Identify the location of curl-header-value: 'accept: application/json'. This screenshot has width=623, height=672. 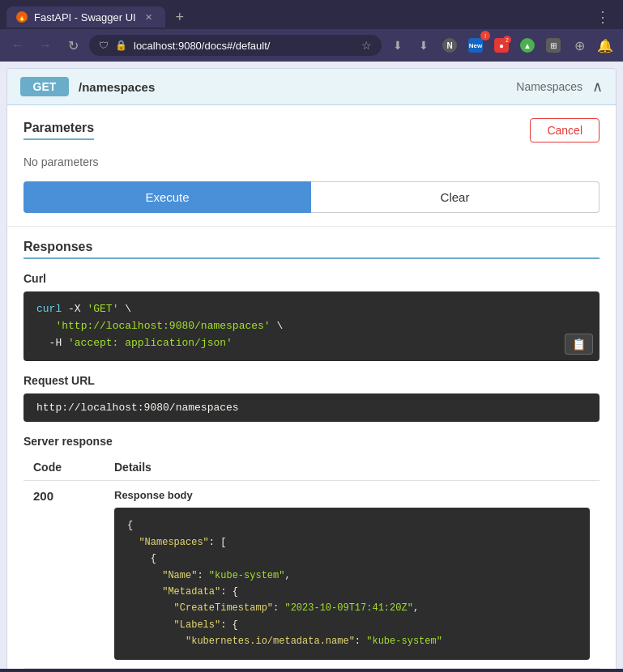
(151, 343).